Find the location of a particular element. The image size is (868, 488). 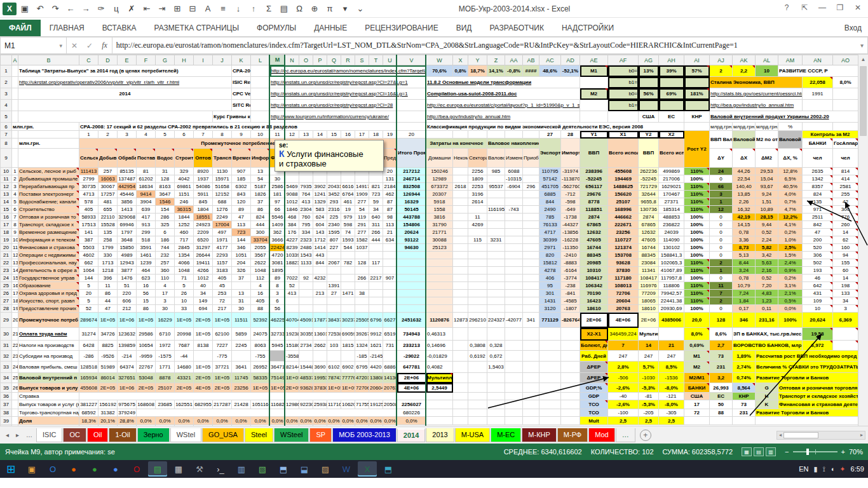

cell: 1413 is located at coordinates (127, 210).